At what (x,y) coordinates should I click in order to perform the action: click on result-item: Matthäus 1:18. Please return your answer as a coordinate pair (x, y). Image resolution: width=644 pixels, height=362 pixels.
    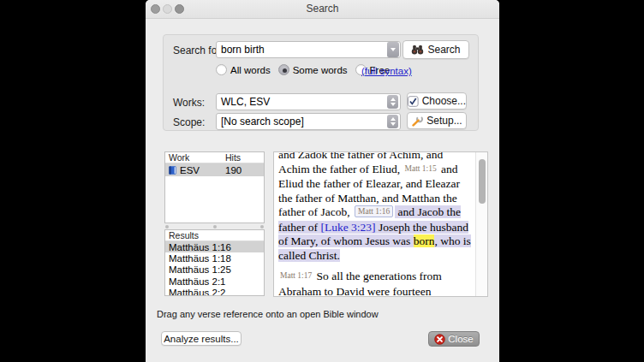
    Looking at the image, I should click on (214, 258).